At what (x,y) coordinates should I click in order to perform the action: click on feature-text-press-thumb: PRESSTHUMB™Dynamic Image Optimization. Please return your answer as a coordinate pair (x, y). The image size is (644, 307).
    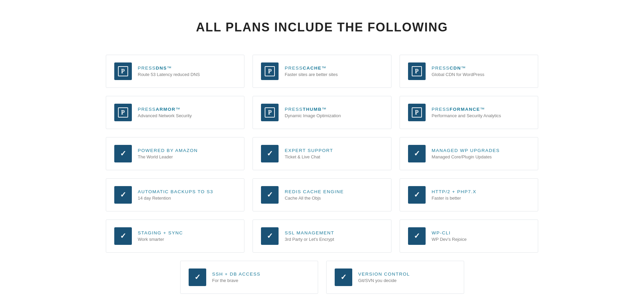
    Looking at the image, I should click on (313, 112).